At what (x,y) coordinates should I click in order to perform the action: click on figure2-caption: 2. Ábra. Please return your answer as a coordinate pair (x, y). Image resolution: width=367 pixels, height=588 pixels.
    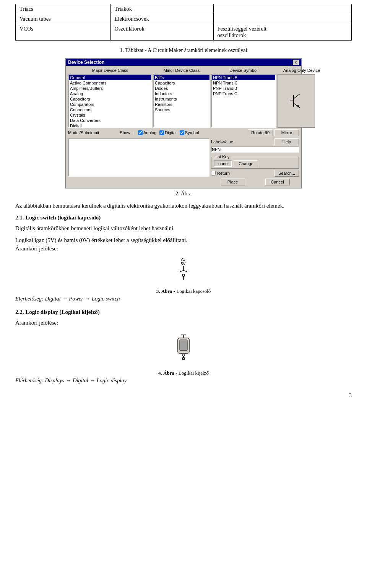
    Looking at the image, I should click on (184, 194).